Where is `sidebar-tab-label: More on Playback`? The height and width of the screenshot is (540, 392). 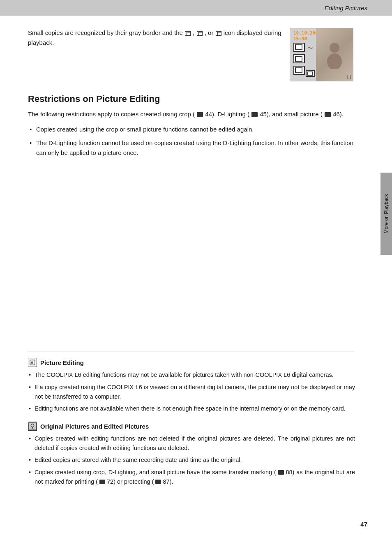 sidebar-tab-label: More on Playback is located at coordinates (386, 214).